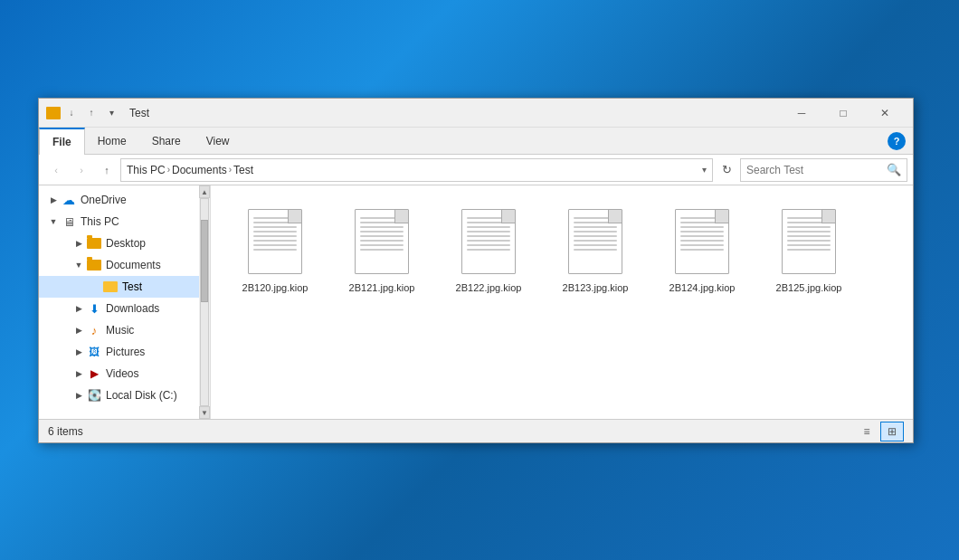 This screenshot has height=560, width=959. Describe the element at coordinates (218, 141) in the screenshot. I see `tab-view: View` at that location.